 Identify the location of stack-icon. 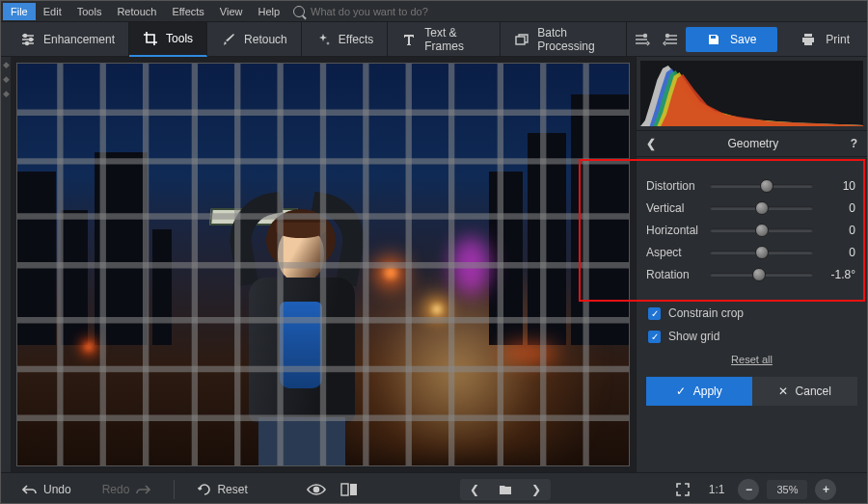
(522, 40).